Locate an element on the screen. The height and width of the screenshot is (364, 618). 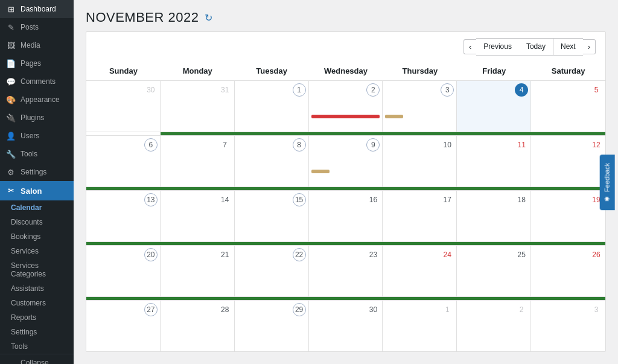
cal-day-16: 16 is located at coordinates (346, 216).